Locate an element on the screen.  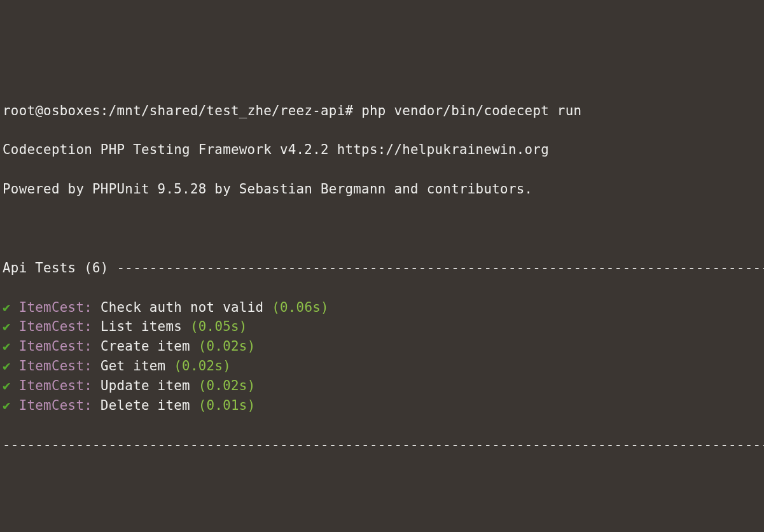
prompt-line: root@osboxes:/mnt/shared/test_zhe/reez-a… is located at coordinates (383, 111).